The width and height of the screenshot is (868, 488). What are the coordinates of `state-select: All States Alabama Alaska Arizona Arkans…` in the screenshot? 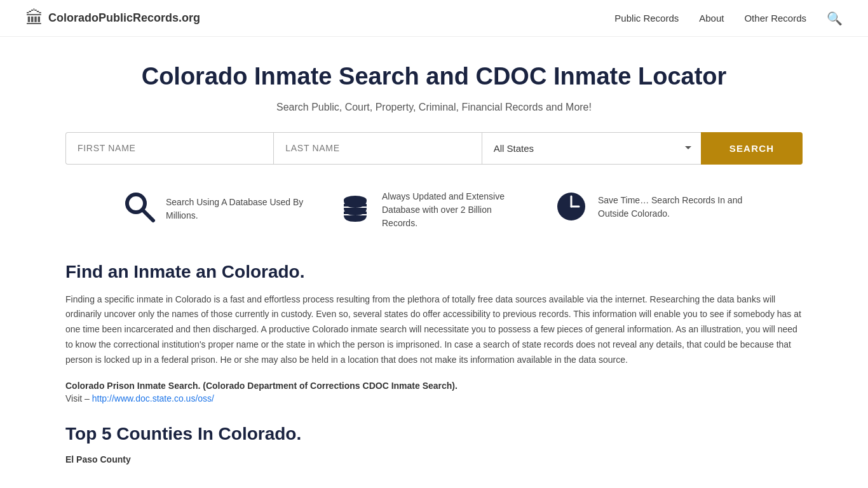 It's located at (591, 149).